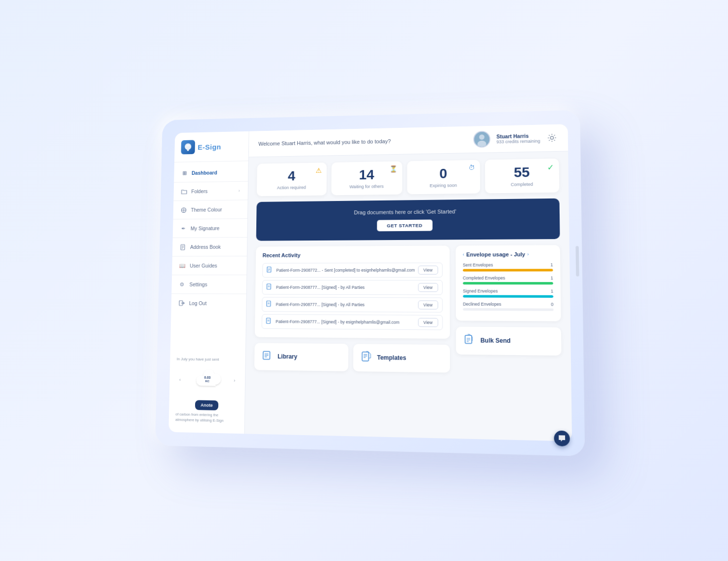 This screenshot has height=561, width=728. Describe the element at coordinates (235, 381) in the screenshot. I see `carousel-next: ›` at that location.